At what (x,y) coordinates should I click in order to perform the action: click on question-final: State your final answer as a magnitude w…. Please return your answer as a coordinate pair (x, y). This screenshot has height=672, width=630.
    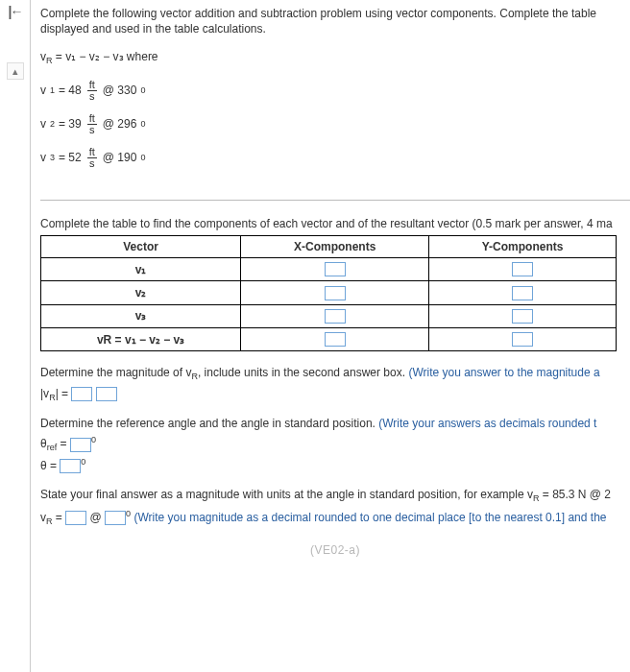
    Looking at the image, I should click on (335, 495).